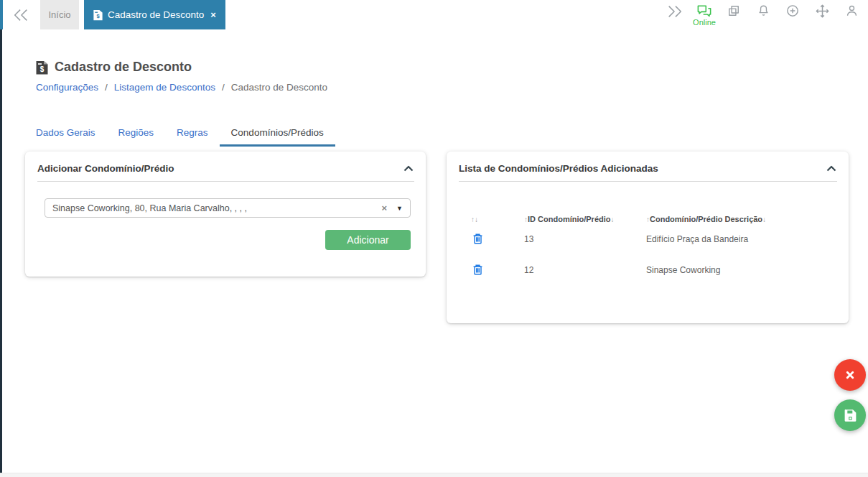  What do you see at coordinates (136, 134) in the screenshot?
I see `tab-regioes: Regiões` at bounding box center [136, 134].